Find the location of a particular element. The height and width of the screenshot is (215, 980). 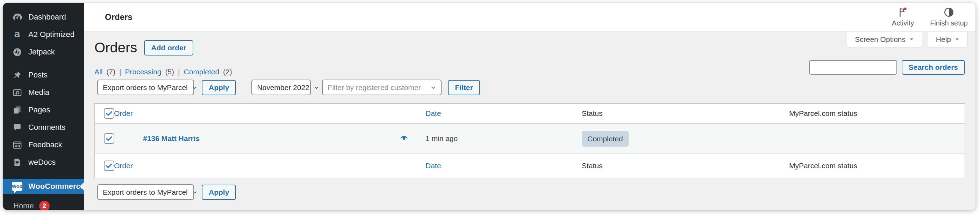

header-actions: Activity Finish setup is located at coordinates (930, 17).